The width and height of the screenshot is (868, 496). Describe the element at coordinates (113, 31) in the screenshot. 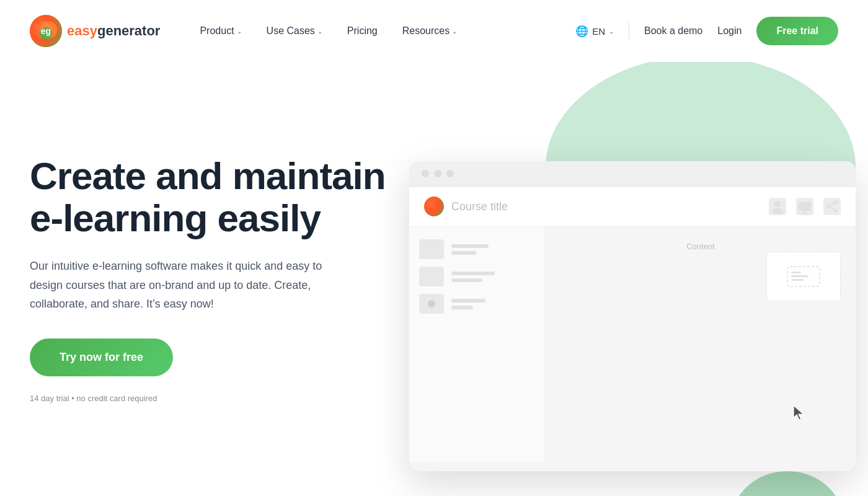

I see `logo-text: easygenerator` at that location.